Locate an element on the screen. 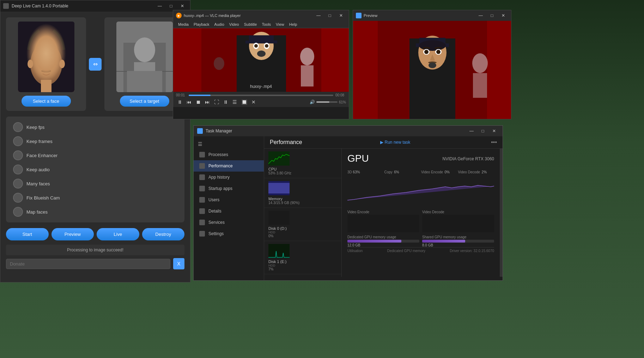  select-target-button: Select a target is located at coordinates (145, 101).